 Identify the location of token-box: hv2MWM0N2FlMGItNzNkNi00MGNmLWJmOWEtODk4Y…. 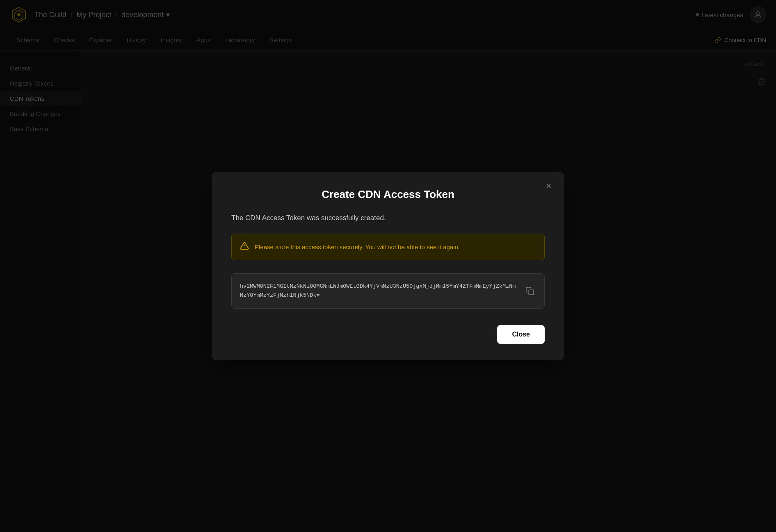
(388, 291).